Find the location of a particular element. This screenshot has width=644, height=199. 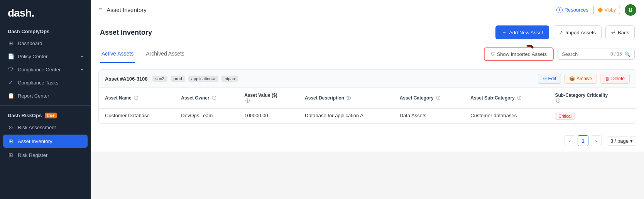

tag-prod: prod is located at coordinates (178, 79).